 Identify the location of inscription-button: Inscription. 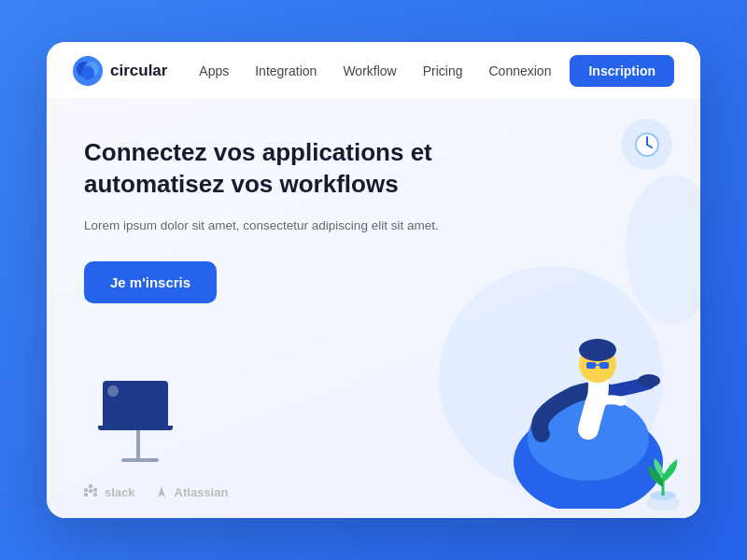
(622, 71).